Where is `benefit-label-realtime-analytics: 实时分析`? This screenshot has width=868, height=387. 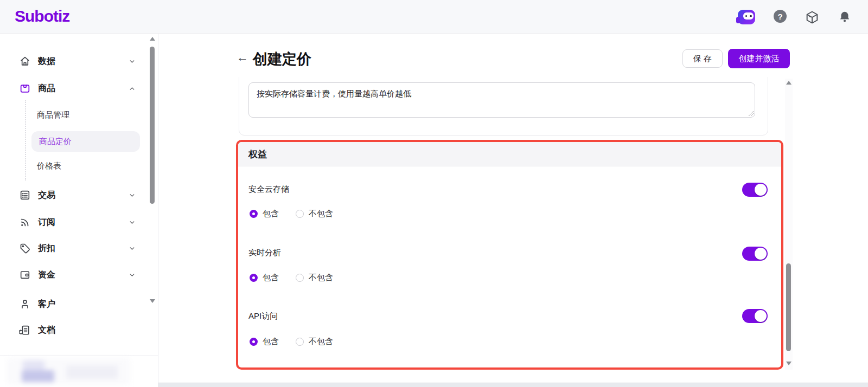 benefit-label-realtime-analytics: 实时分析 is located at coordinates (265, 253).